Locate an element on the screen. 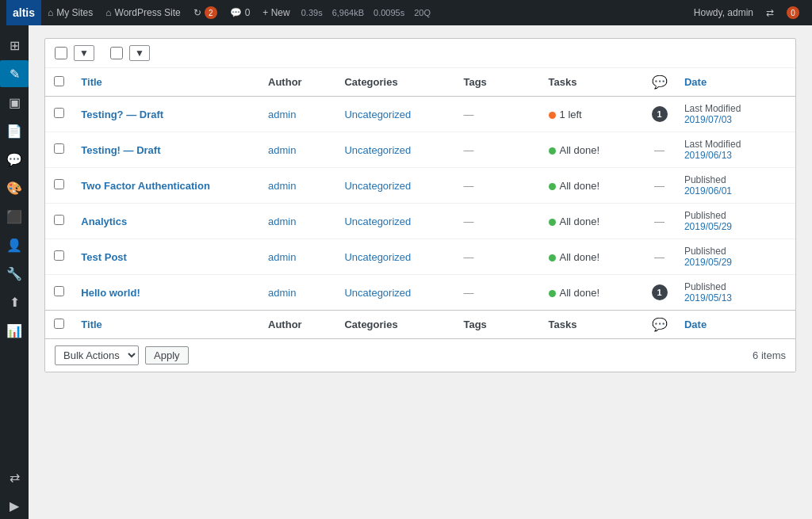 This screenshot has width=812, height=519. footer-date-link: Date is located at coordinates (695, 325).